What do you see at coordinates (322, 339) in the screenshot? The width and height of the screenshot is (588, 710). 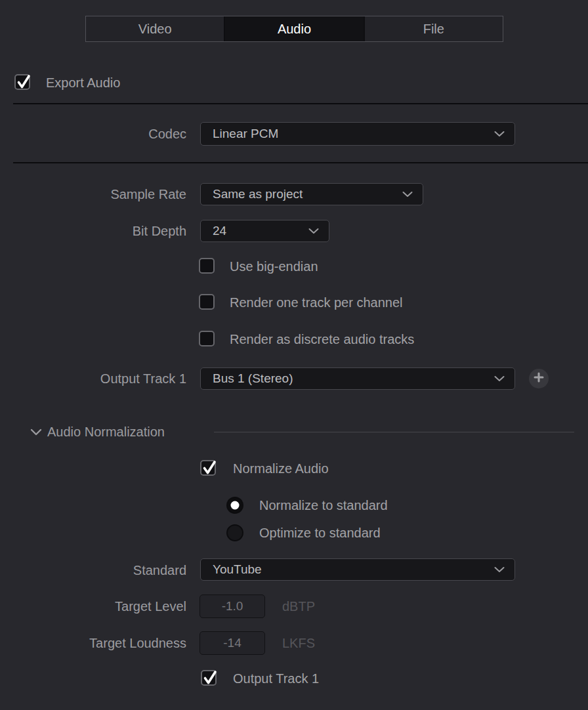 I see `render-discrete-tracks-label: Render as discrete audio tracks` at bounding box center [322, 339].